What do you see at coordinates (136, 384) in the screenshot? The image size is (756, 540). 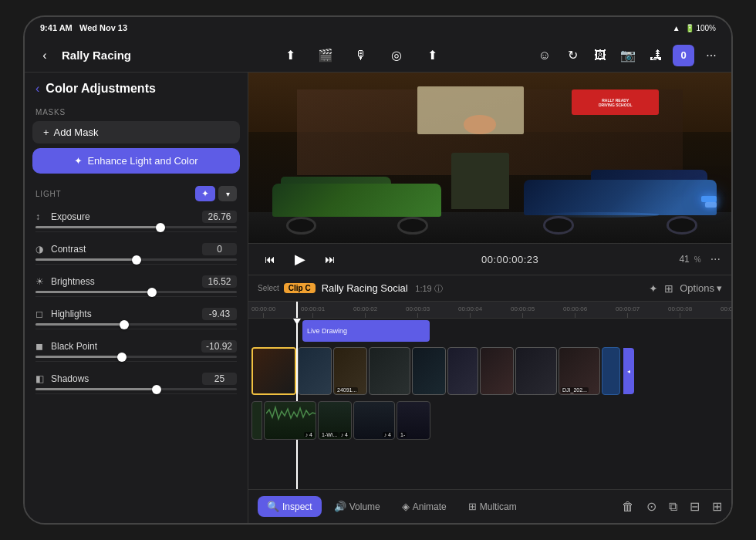 I see `shadows-adjustment: ◧ Shadows 25` at bounding box center [136, 384].